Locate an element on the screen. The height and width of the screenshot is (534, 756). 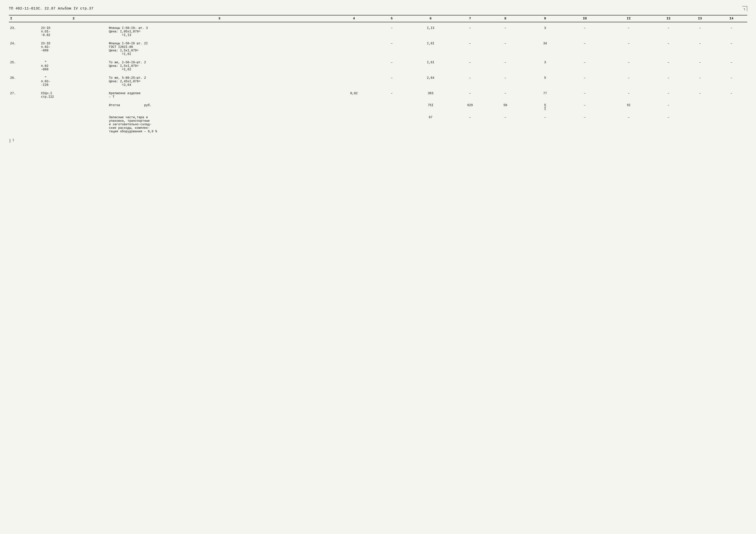
row-col9: 5 is located at coordinates (545, 80).